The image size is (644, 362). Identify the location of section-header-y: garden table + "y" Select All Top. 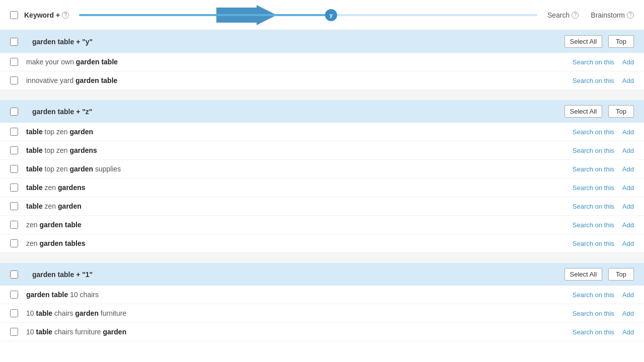
(322, 41).